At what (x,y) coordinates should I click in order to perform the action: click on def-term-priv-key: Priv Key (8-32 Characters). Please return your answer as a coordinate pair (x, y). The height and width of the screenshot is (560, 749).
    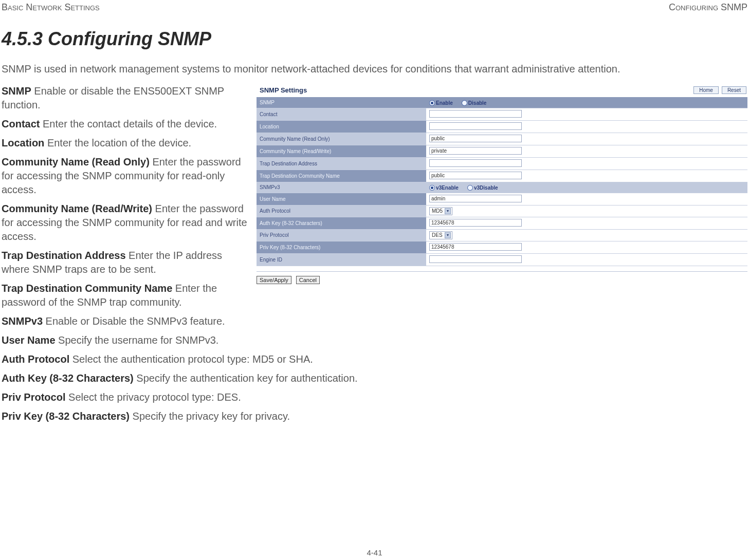
    Looking at the image, I should click on (66, 416).